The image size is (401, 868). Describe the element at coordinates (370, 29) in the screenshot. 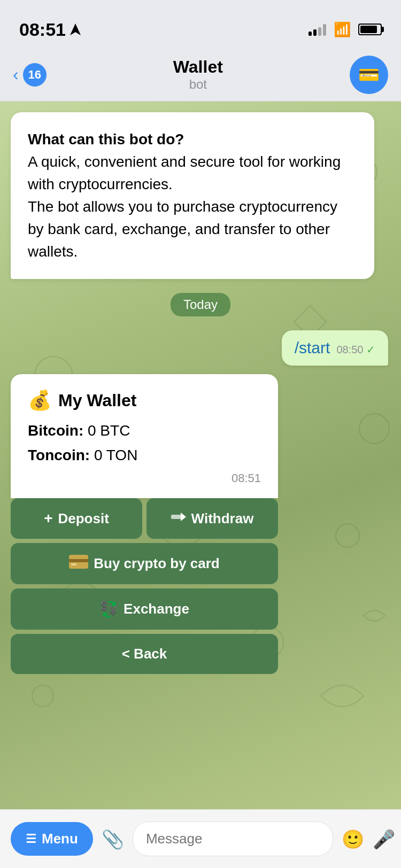

I see `battery-icon` at that location.